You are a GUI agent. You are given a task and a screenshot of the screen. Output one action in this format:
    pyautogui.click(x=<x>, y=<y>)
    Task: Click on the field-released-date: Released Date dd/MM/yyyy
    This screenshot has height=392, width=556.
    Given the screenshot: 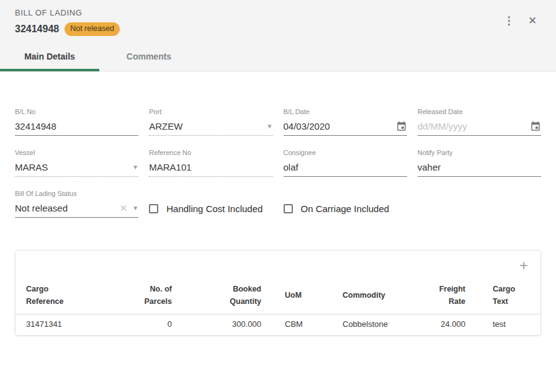 What is the action you would take?
    pyautogui.click(x=479, y=122)
    